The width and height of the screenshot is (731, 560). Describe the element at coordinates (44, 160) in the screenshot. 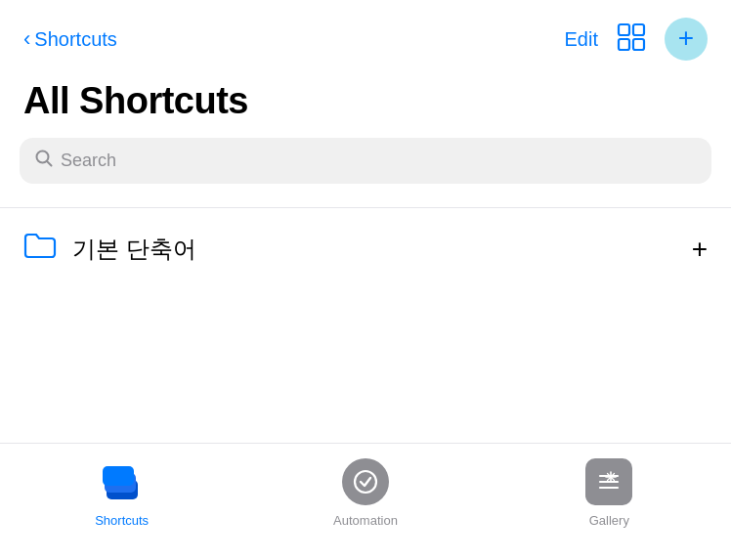

I see `search-icon` at that location.